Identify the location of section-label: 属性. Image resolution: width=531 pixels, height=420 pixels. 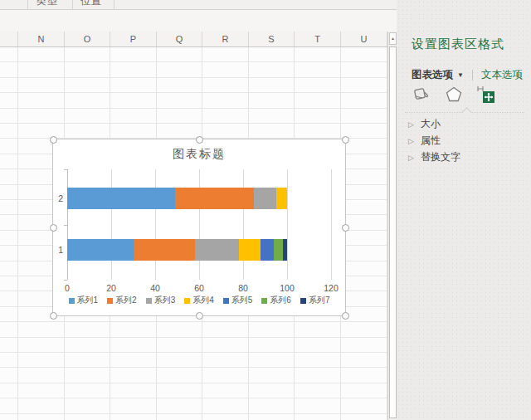
(431, 141).